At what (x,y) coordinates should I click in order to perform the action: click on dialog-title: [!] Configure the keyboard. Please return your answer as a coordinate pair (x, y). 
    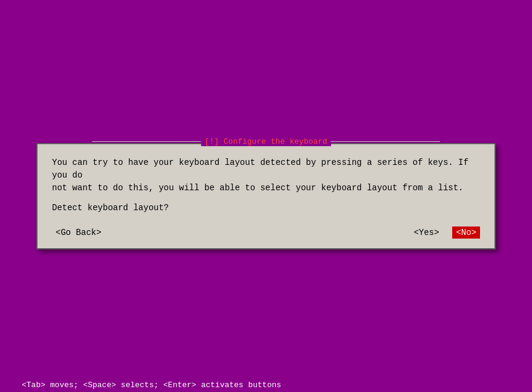
    Looking at the image, I should click on (266, 141).